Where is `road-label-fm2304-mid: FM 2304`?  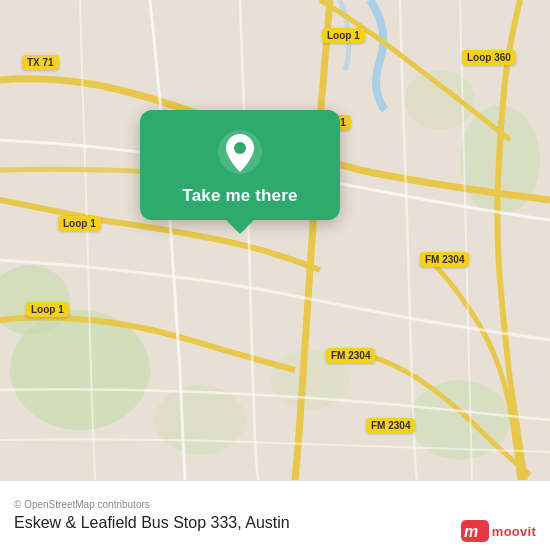
road-label-fm2304-mid: FM 2304 is located at coordinates (350, 356).